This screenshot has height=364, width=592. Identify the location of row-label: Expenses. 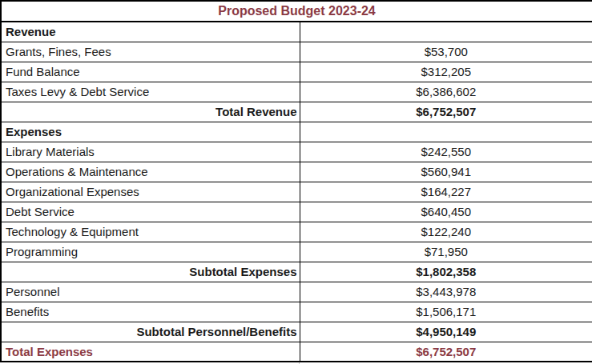
(151, 131).